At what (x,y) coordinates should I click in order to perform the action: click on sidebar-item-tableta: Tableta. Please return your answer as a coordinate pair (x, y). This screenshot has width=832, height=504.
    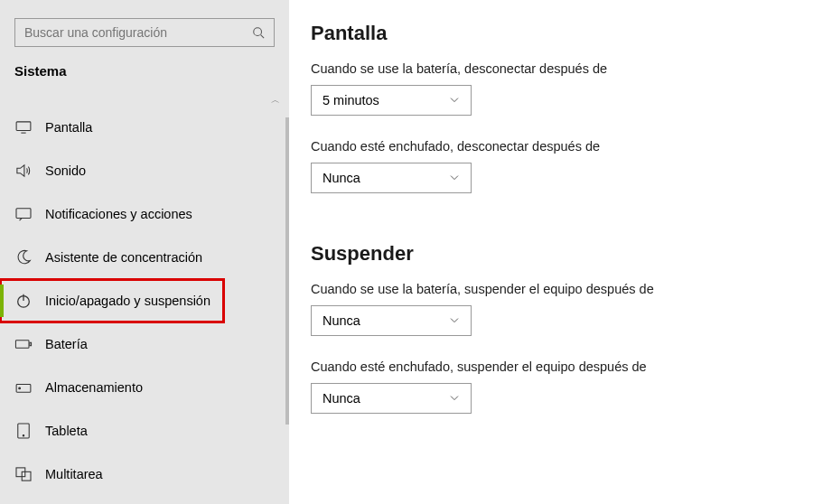
    Looking at the image, I should click on (145, 431).